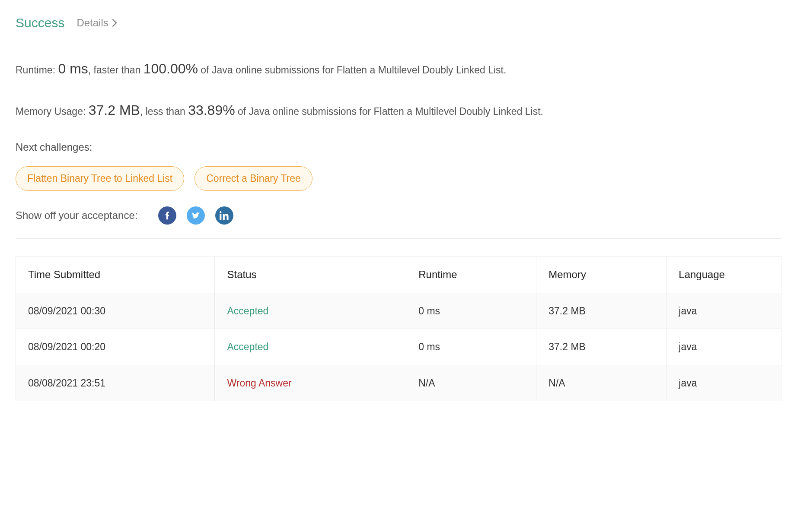 The height and width of the screenshot is (532, 797). Describe the element at coordinates (398, 179) in the screenshot. I see `next-challenges-row: Flatten Binary Tree to Linked List Corre…` at that location.